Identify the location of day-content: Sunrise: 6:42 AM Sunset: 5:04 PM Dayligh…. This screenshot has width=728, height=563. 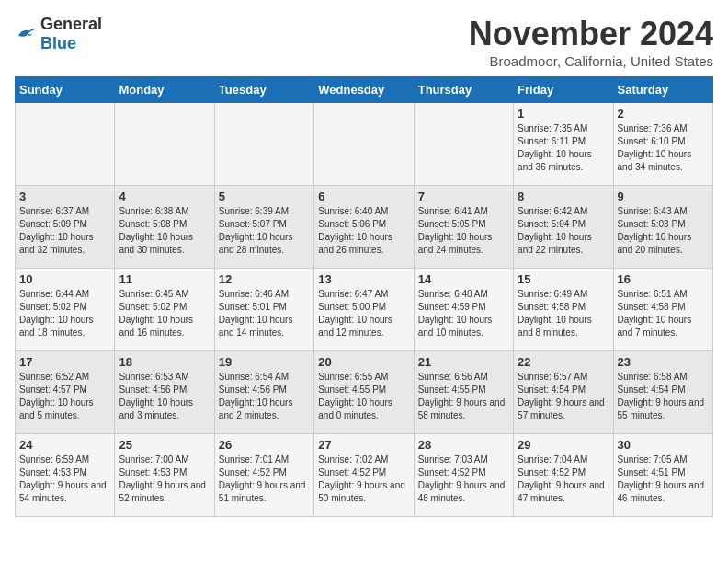
(563, 231).